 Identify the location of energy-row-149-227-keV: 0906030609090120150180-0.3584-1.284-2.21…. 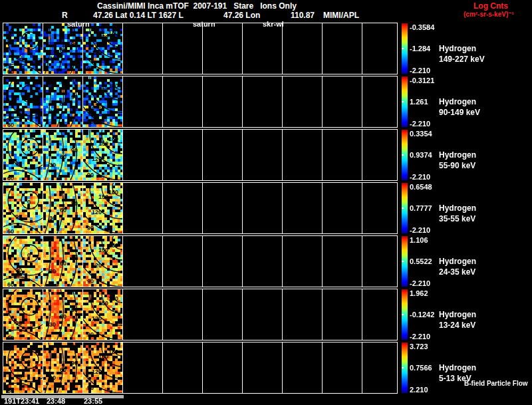
(266, 49).